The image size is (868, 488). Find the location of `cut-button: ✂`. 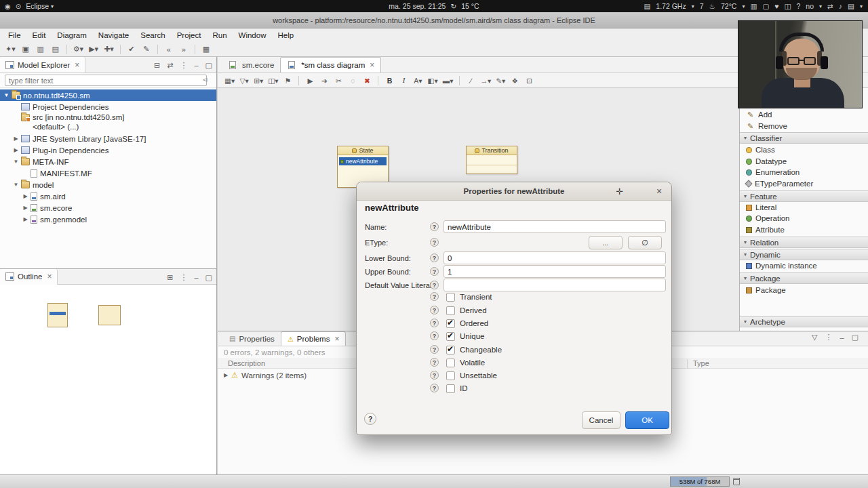

cut-button: ✂ is located at coordinates (338, 80).